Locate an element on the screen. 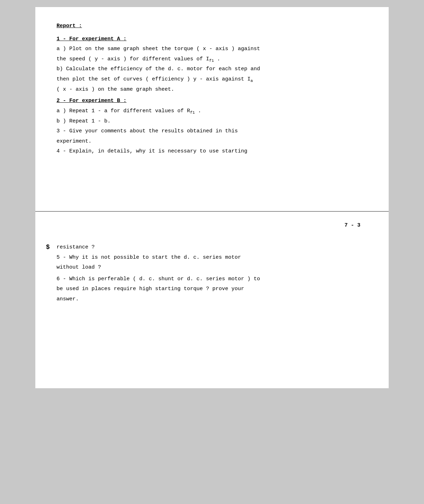  dollar-sign: $ is located at coordinates (48, 247).